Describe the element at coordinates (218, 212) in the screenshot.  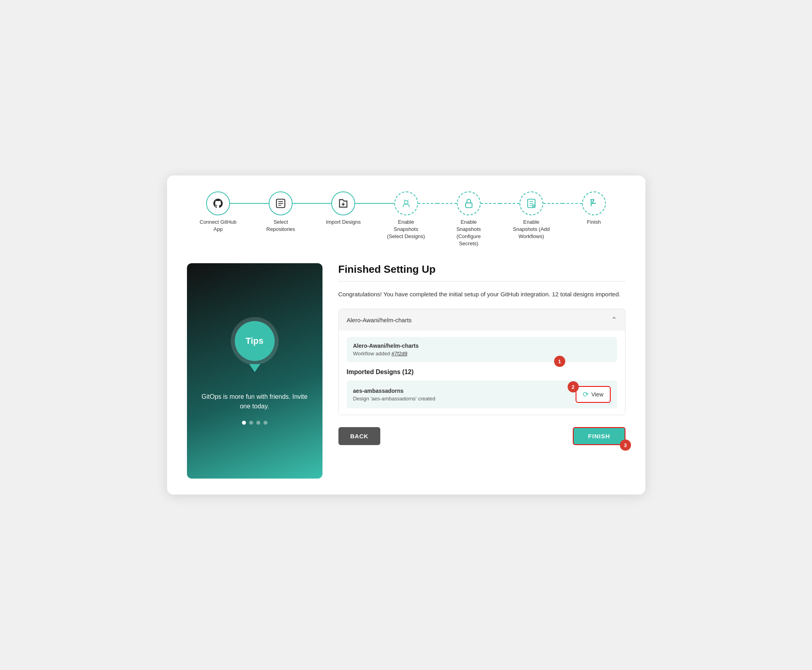
I see `step-connect-github: Connect GitHub App` at that location.